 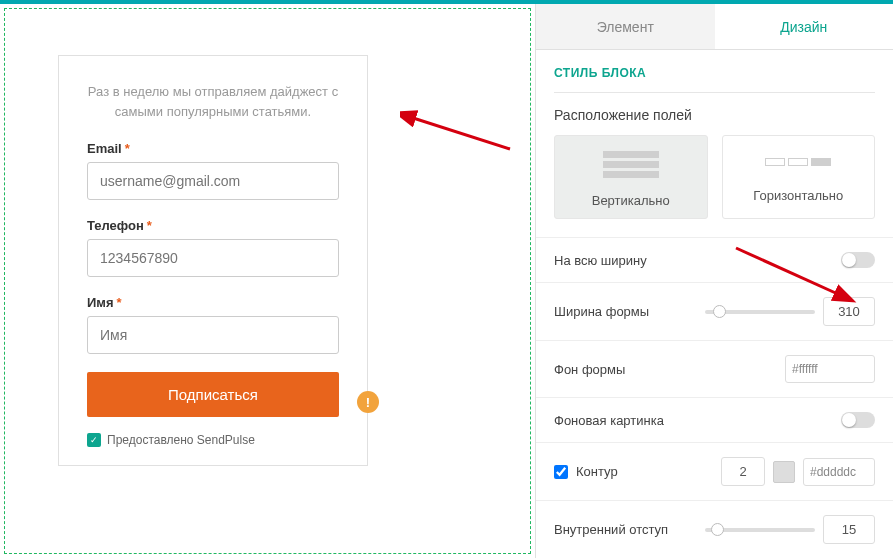 What do you see at coordinates (213, 302) in the screenshot?
I see `name-label: Имя*` at bounding box center [213, 302].